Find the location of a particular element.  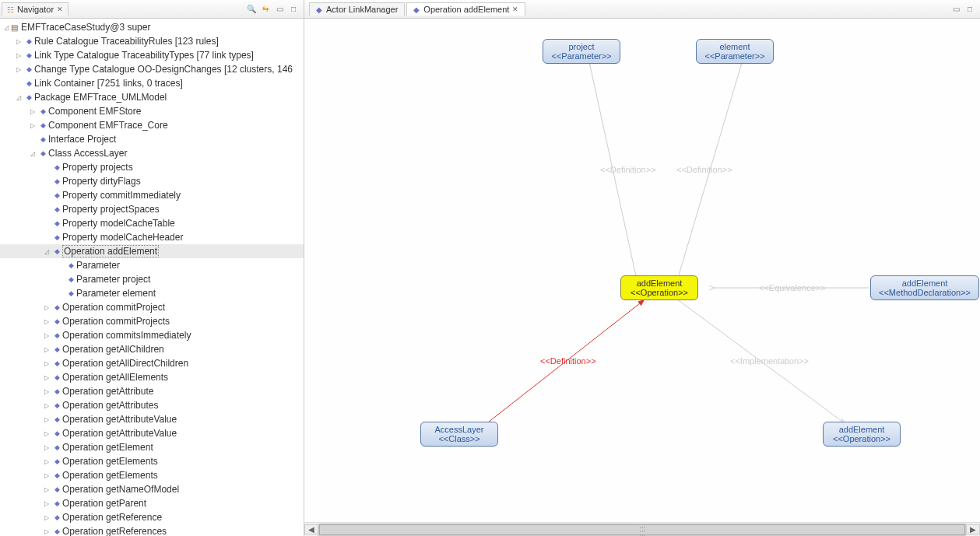

node-addelement-methoddecl: addElement <<MethodDeclaration>> is located at coordinates (925, 288).